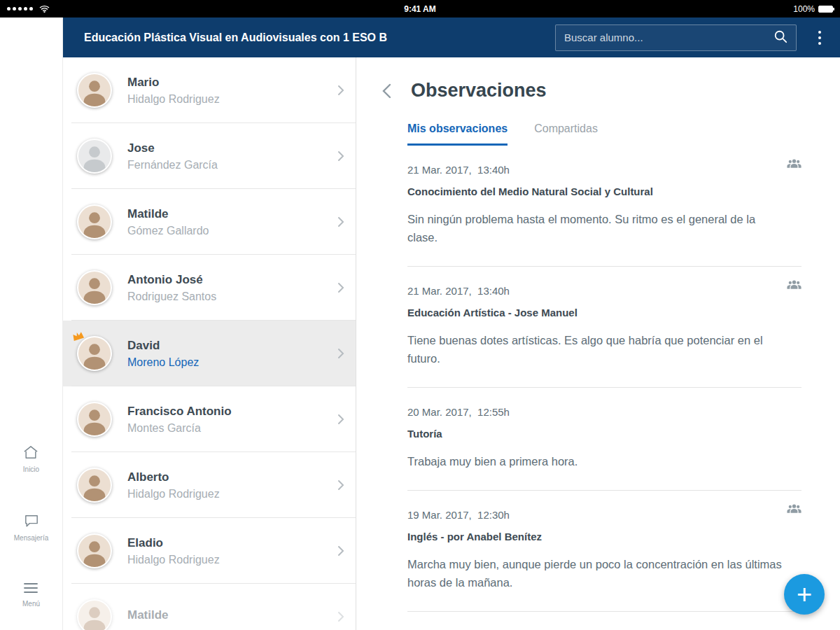  Describe the element at coordinates (451, 38) in the screenshot. I see `app-header: Educación Plástica Visual en Audiovisual…` at that location.